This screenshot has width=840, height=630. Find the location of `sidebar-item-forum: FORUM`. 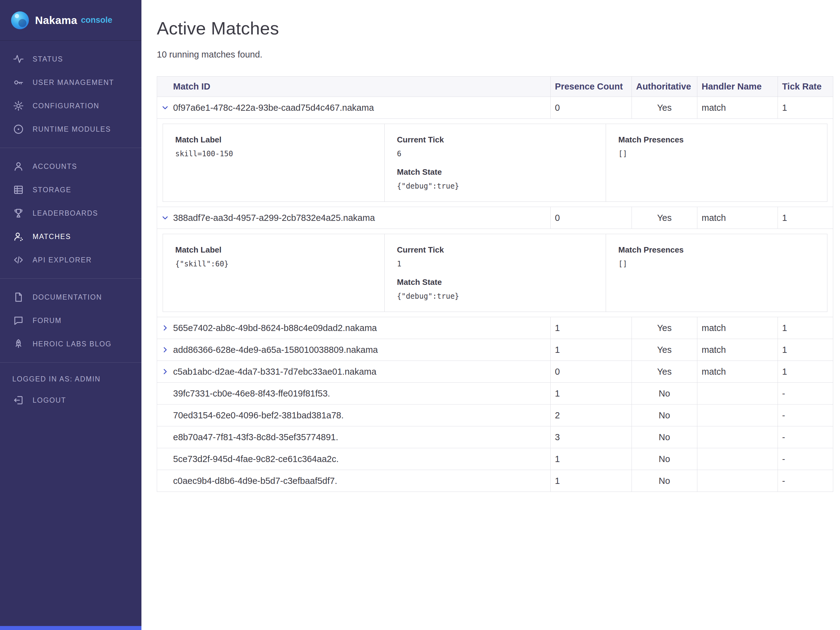

sidebar-item-forum: FORUM is located at coordinates (71, 321).